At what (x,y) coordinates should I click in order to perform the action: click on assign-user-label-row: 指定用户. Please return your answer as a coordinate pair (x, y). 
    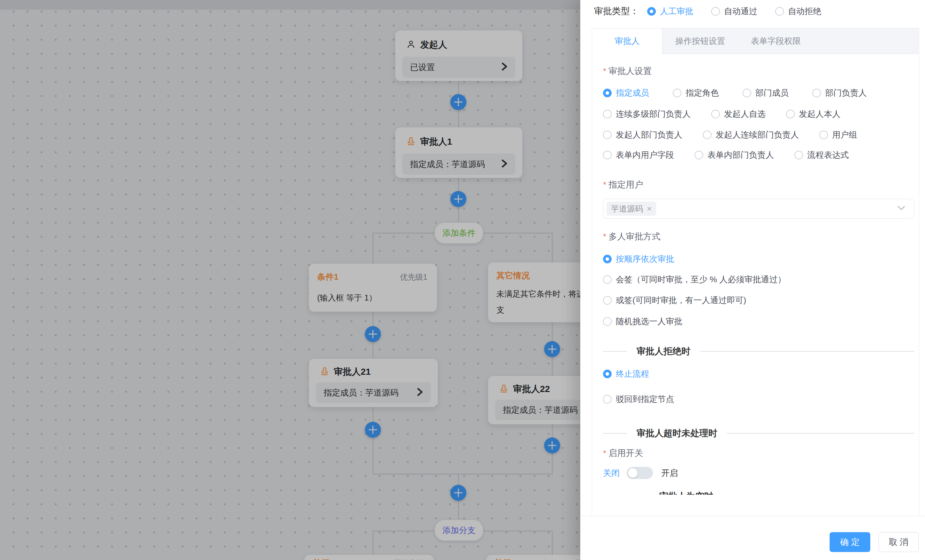
    Looking at the image, I should click on (623, 185).